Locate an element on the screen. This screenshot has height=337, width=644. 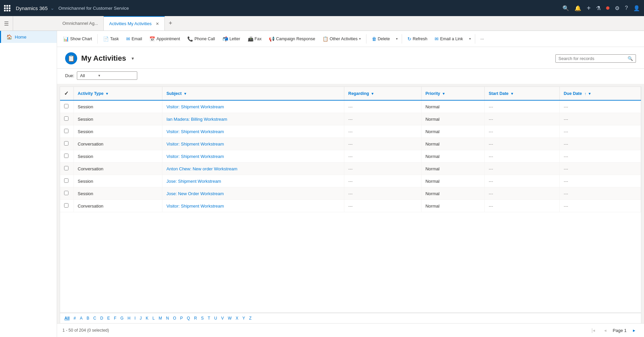
search-input is located at coordinates (592, 58).